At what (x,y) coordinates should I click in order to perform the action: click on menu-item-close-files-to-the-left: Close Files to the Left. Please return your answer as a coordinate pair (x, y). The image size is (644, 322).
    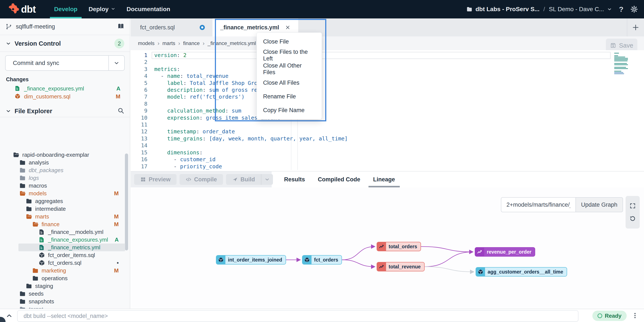
    Looking at the image, I should click on (289, 55).